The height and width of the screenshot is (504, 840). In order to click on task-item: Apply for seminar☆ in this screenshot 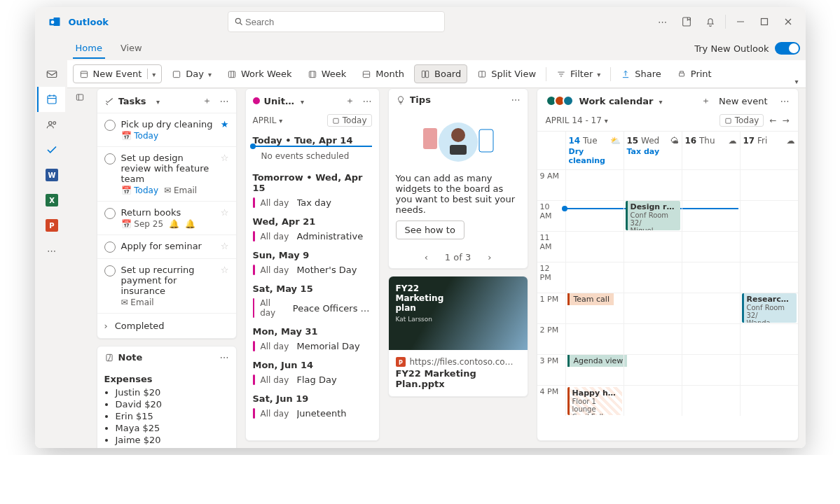, I will do `click(167, 246)`.